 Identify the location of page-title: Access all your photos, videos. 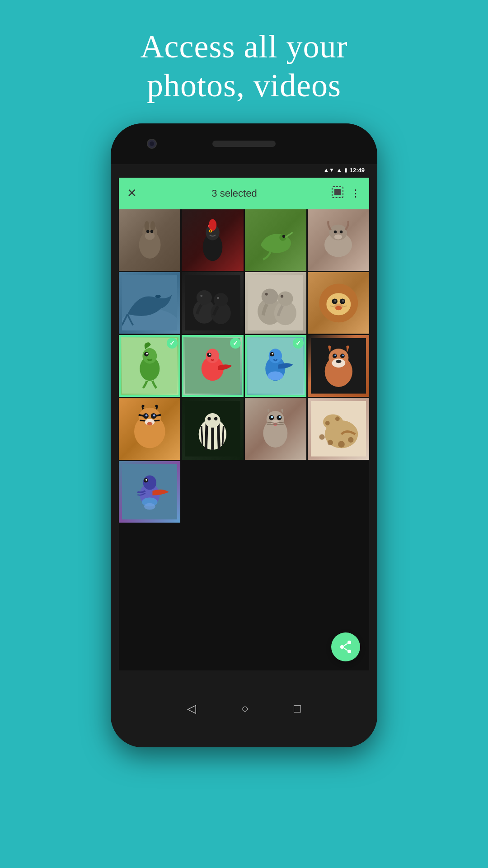
(244, 66).